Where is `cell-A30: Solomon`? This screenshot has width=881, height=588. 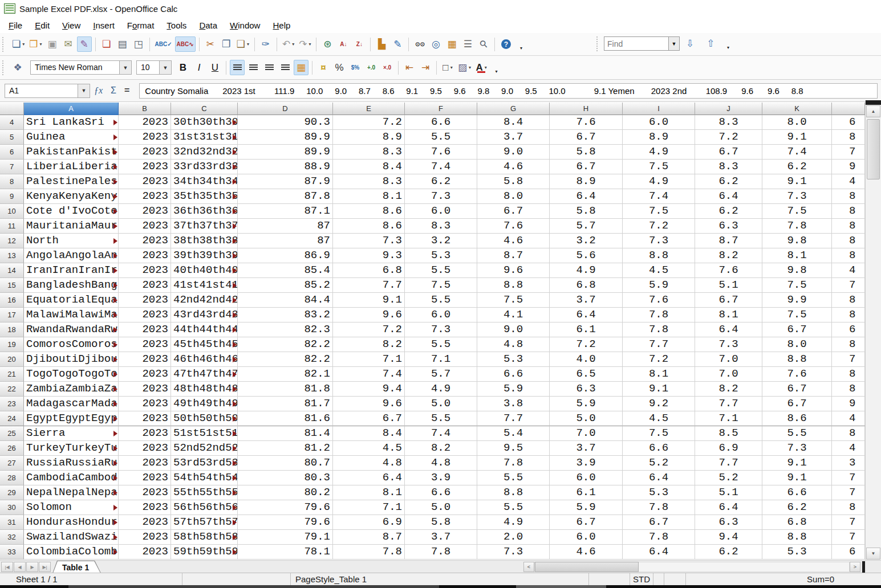
cell-A30: Solomon is located at coordinates (71, 508).